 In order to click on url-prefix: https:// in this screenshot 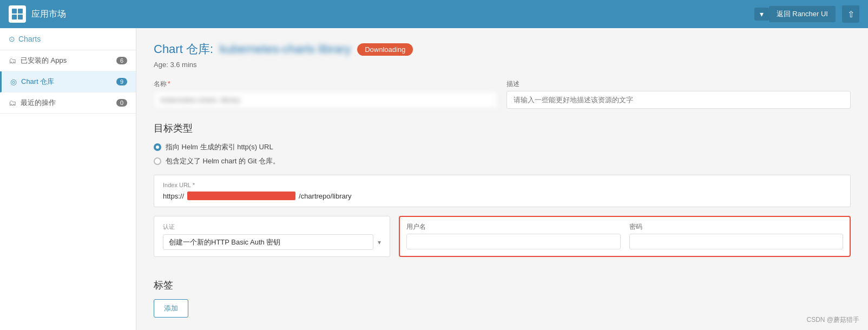, I will do `click(173, 196)`.